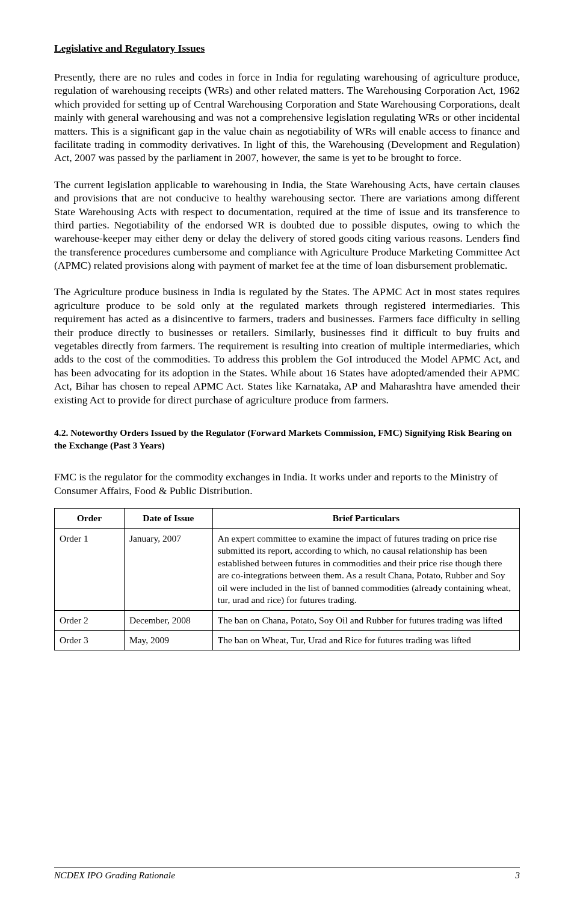 This screenshot has height=924, width=574. Describe the element at coordinates (287, 225) in the screenshot. I see `paragraph-2: The current legislation applicable to wa…` at that location.